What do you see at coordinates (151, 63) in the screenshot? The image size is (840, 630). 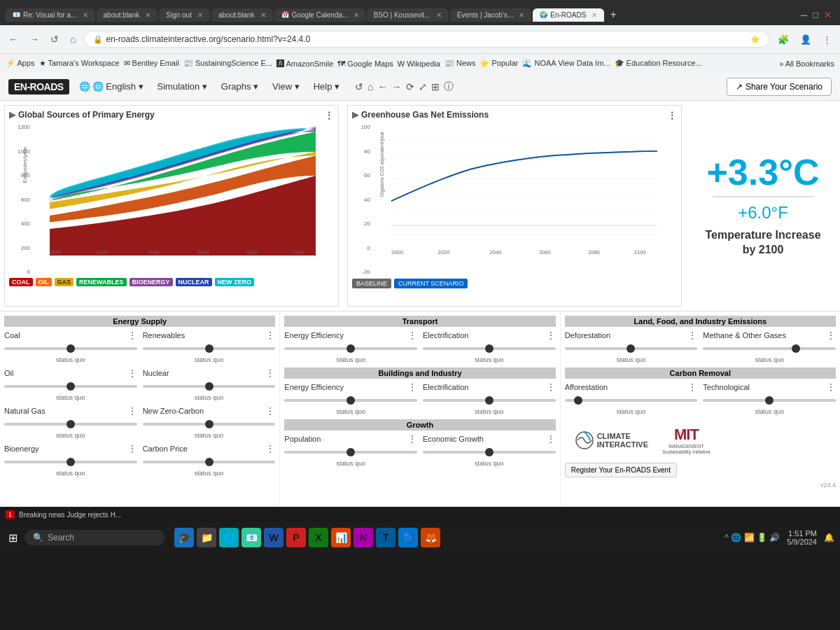 I see `bookmark-2: ✉ Bentley Email` at bounding box center [151, 63].